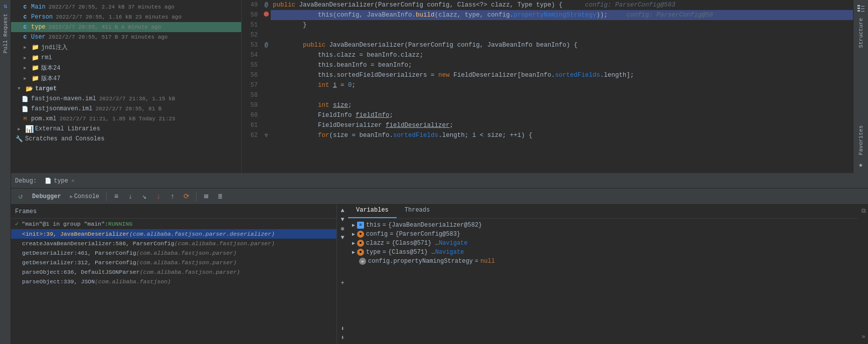  What do you see at coordinates (126, 139) in the screenshot?
I see `sidebar-item-scratches: 🔧 Scratches and Consoles` at bounding box center [126, 139].